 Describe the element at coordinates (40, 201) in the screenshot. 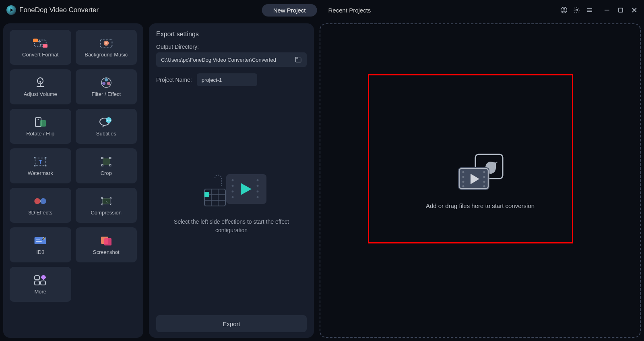

I see `3d-effects-icon` at that location.